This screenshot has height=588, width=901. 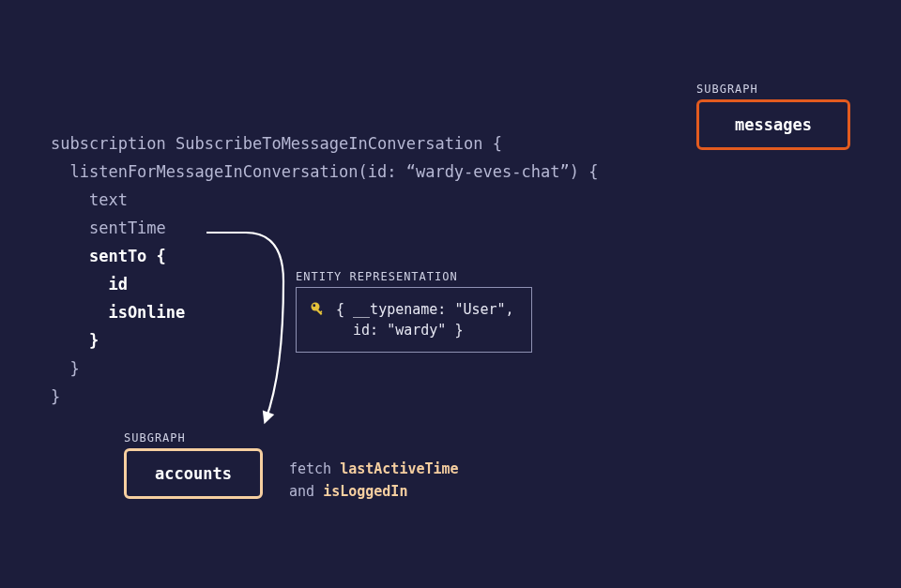 I want to click on code-line: isOnline, so click(x=118, y=312).